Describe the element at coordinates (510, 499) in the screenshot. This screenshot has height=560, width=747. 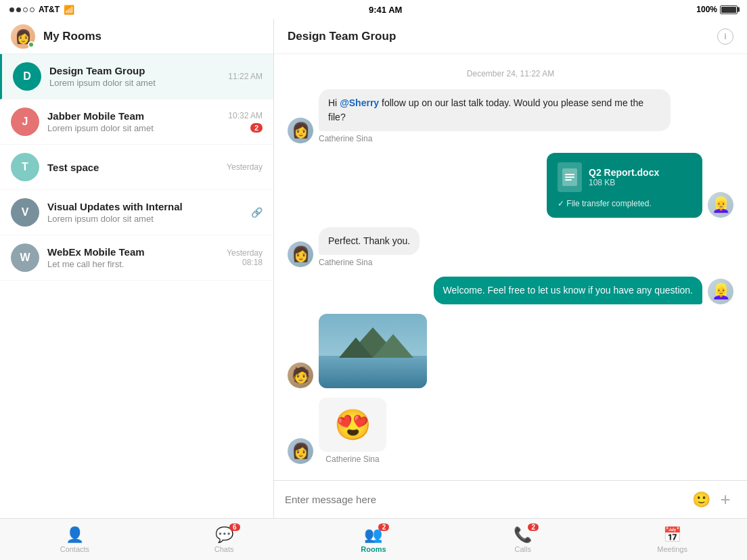
I see `input-area: 🙂 +` at that location.